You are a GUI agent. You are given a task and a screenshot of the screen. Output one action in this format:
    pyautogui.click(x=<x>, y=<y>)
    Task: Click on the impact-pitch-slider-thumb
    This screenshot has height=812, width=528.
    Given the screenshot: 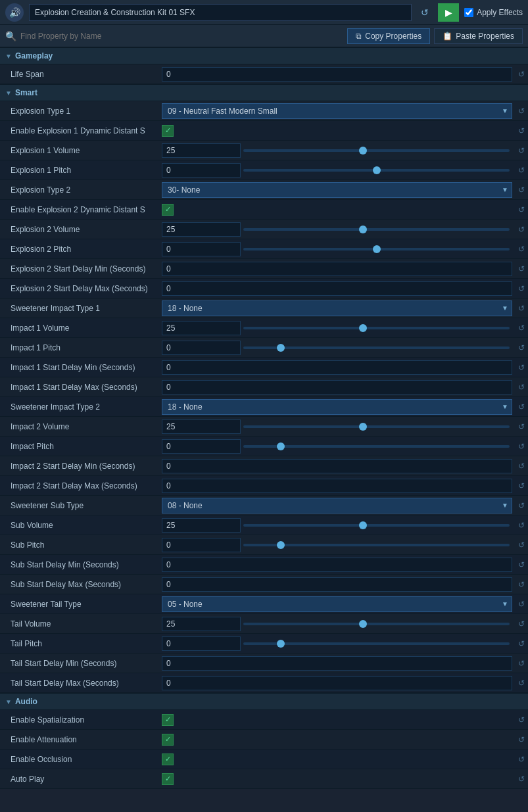 What is the action you would take?
    pyautogui.click(x=281, y=446)
    